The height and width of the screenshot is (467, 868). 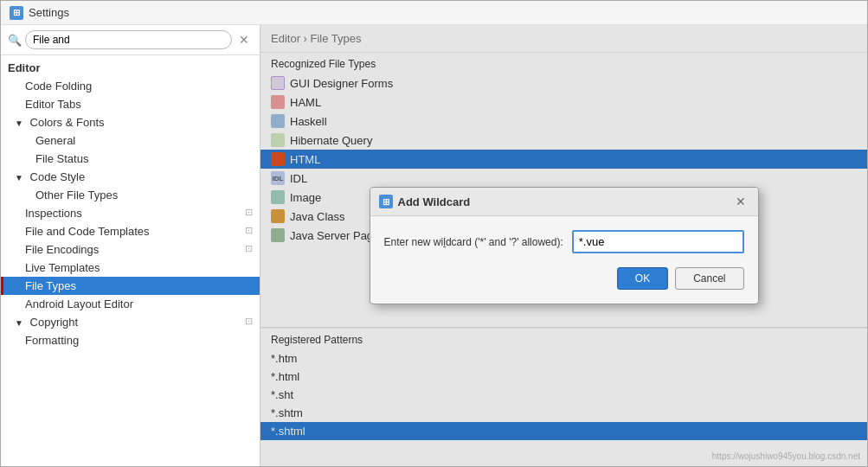 I want to click on dialog-body: Enter new wildcard ('*' and '?' allowed)…, so click(x=564, y=259).